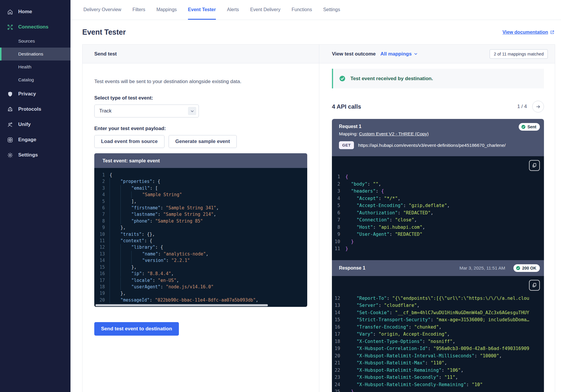 The height and width of the screenshot is (392, 561). What do you see at coordinates (332, 10) in the screenshot?
I see `tab-settings: Settings` at bounding box center [332, 10].